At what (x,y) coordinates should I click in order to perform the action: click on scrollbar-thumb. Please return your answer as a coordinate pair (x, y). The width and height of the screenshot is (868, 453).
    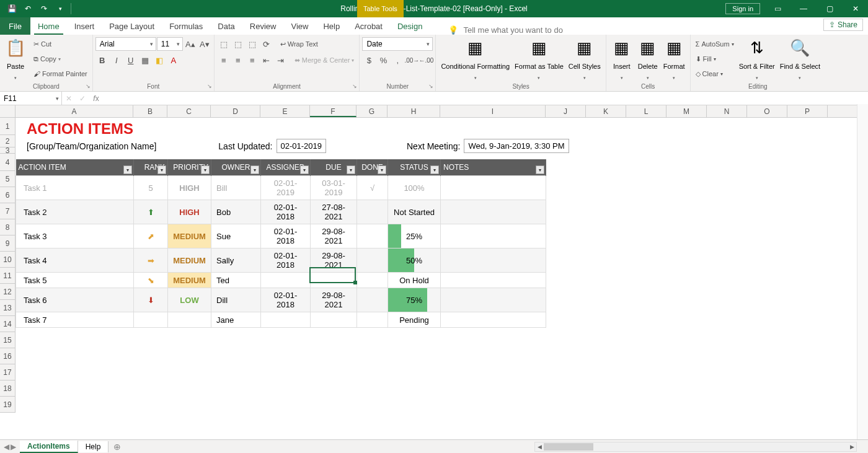
    Looking at the image, I should click on (569, 447).